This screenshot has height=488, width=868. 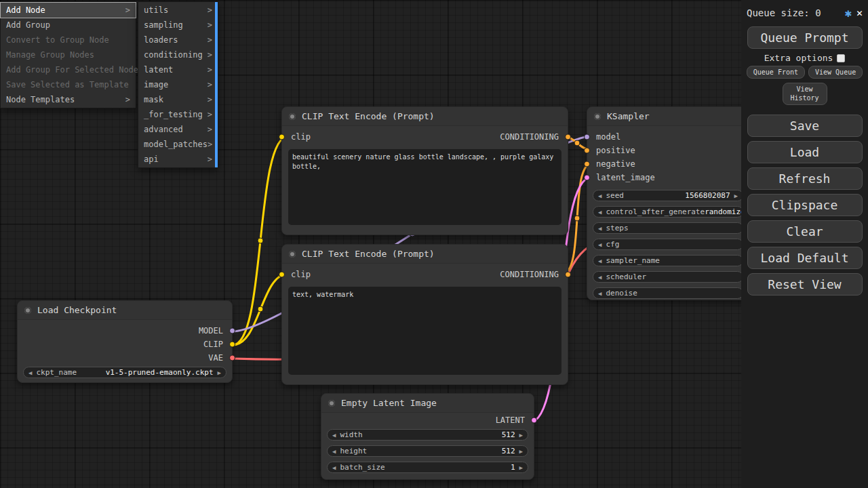 I want to click on queue-prompt-button: Queue Prompt, so click(x=805, y=38).